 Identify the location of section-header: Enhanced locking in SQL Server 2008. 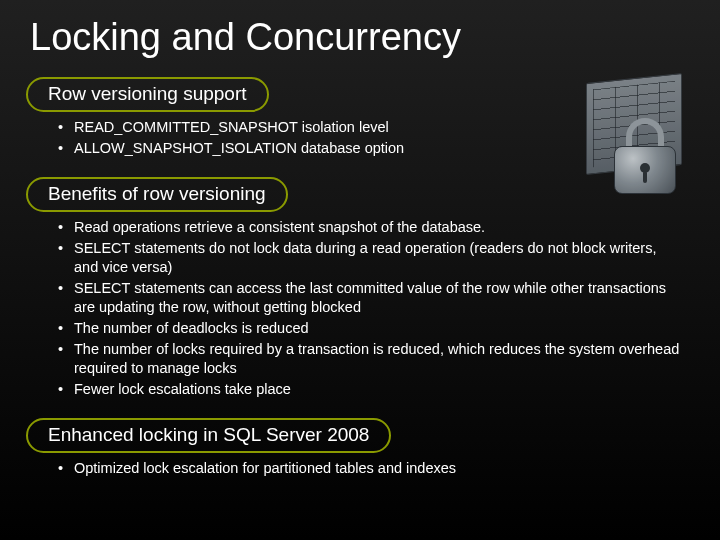
(208, 436).